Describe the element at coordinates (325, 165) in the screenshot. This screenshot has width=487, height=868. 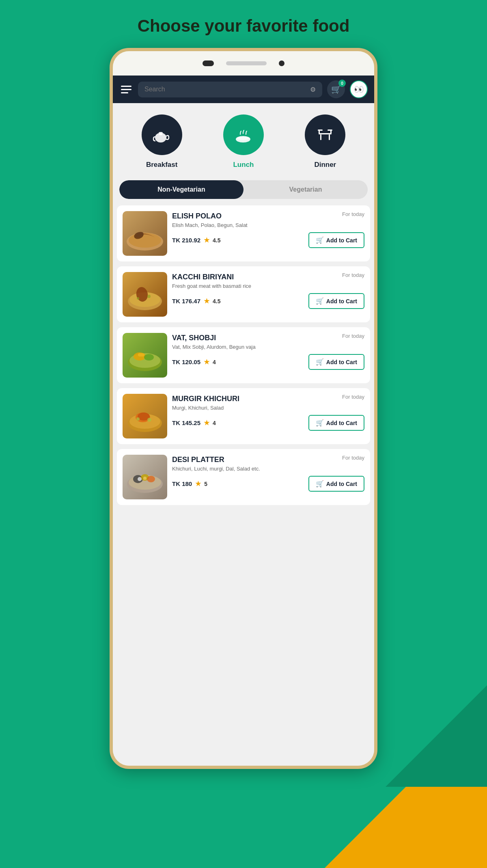
I see `dinner-label: Dinner` at that location.